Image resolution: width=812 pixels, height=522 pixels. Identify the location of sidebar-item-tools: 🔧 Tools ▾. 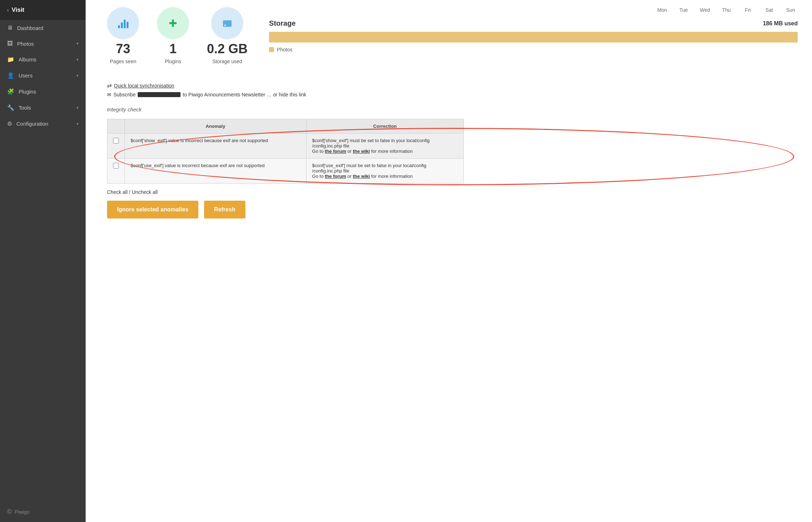
(43, 108).